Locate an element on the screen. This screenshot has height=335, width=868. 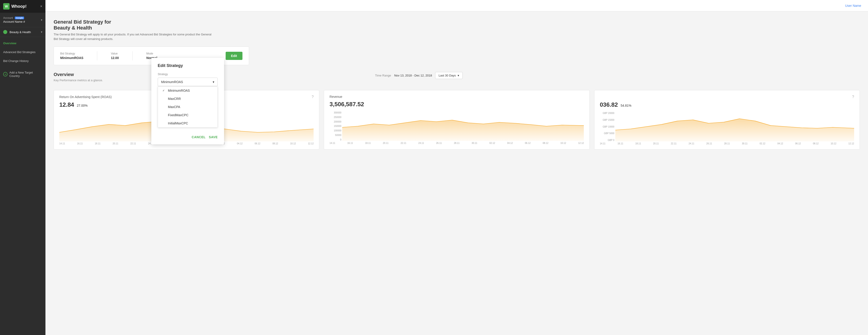
metric-value-third: 036.82 is located at coordinates (609, 105).